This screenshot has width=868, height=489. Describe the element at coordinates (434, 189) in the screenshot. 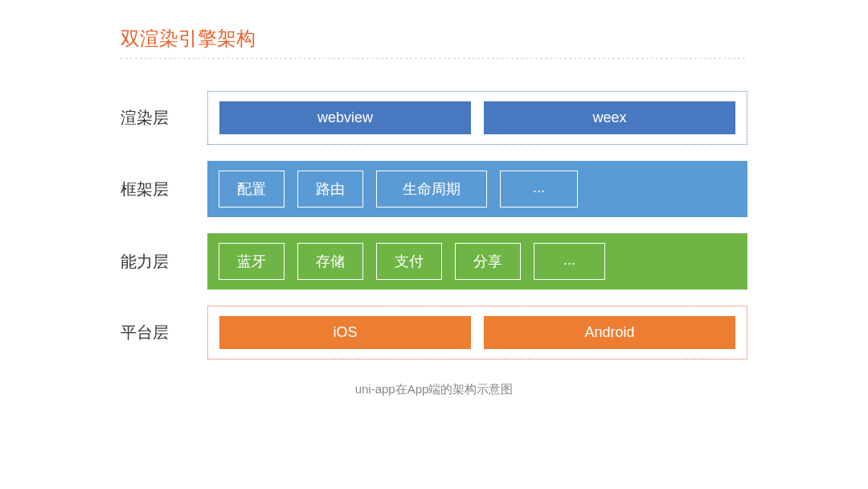

I see `framework-layer-row: 框架层 配置 路由 生命周期 ...` at that location.